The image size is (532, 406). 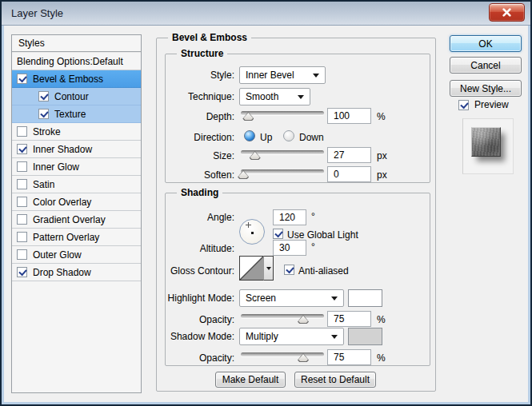 I want to click on window-title: Layer Style, so click(x=37, y=14).